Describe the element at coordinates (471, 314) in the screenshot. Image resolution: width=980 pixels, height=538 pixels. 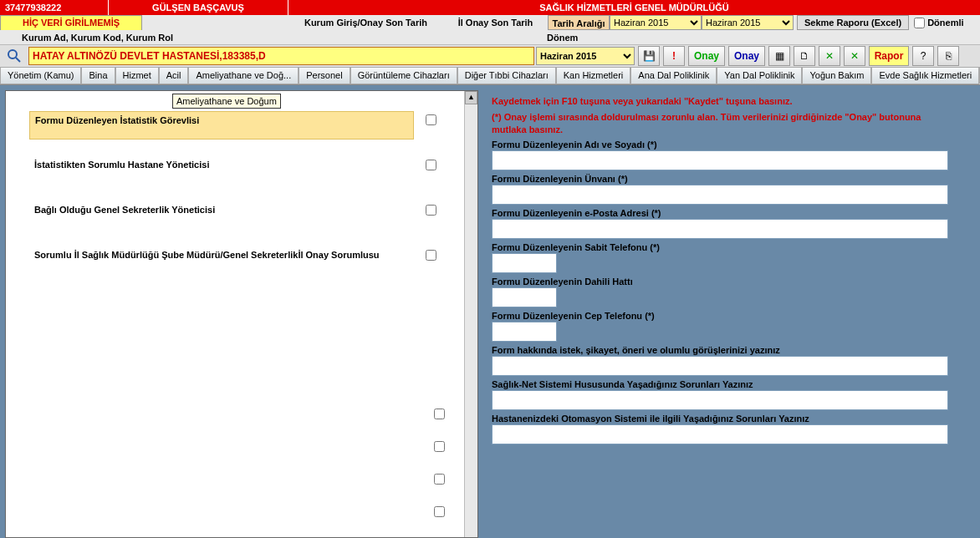
I see `scrollbar: ▲` at that location.